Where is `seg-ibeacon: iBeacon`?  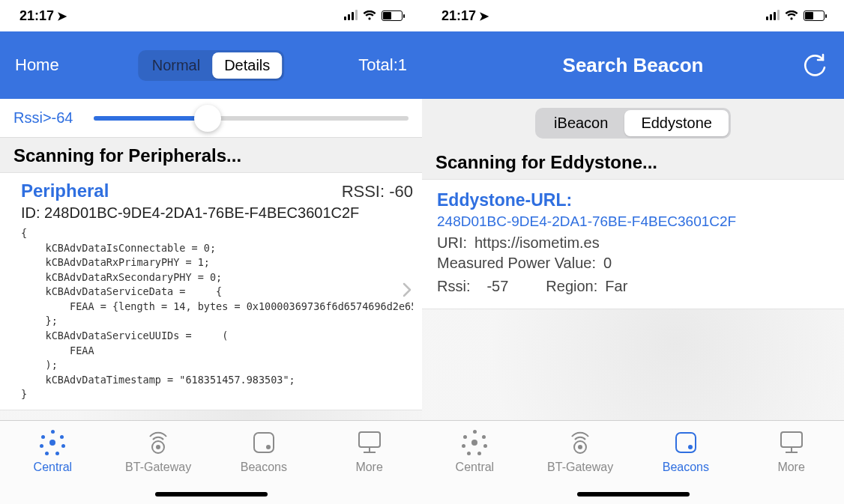 seg-ibeacon: iBeacon is located at coordinates (581, 123).